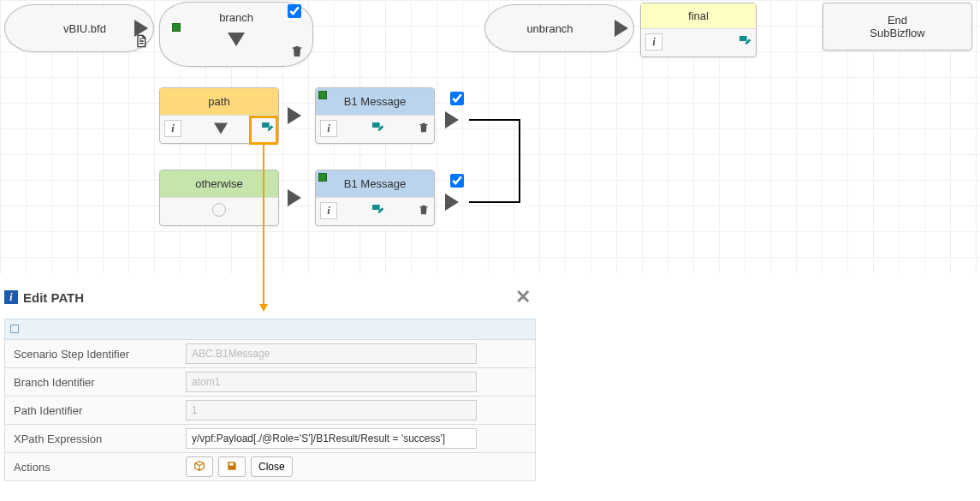  Describe the element at coordinates (11, 297) in the screenshot. I see `info-square-icon: i` at that location.